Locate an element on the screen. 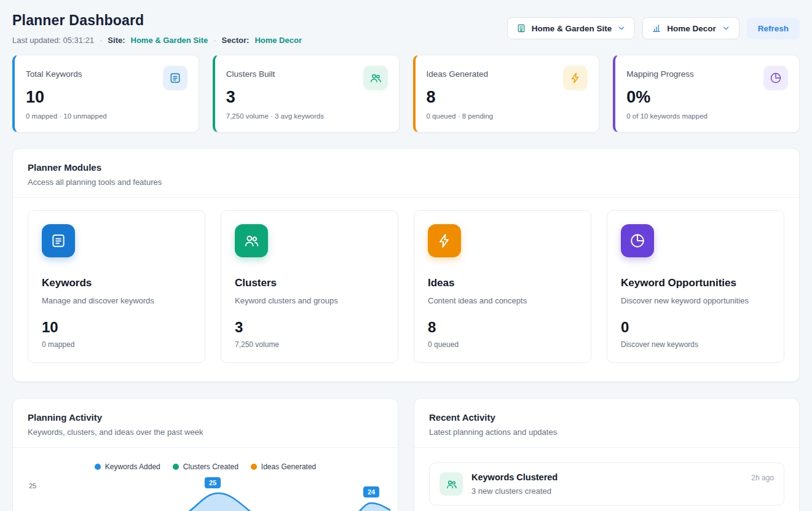  data-point-label: 25 is located at coordinates (213, 483).